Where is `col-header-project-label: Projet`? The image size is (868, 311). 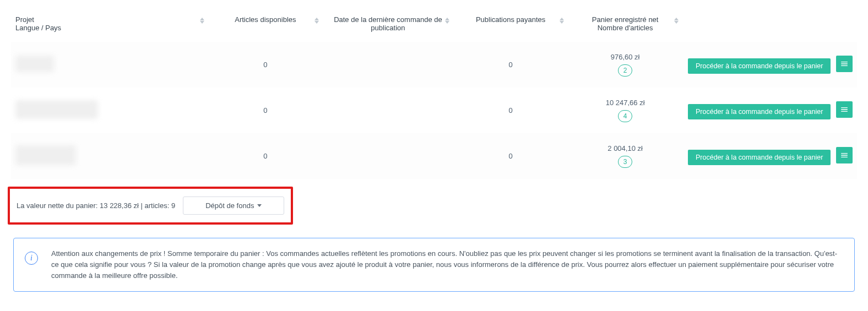
col-header-project-label: Projet is located at coordinates (25, 20).